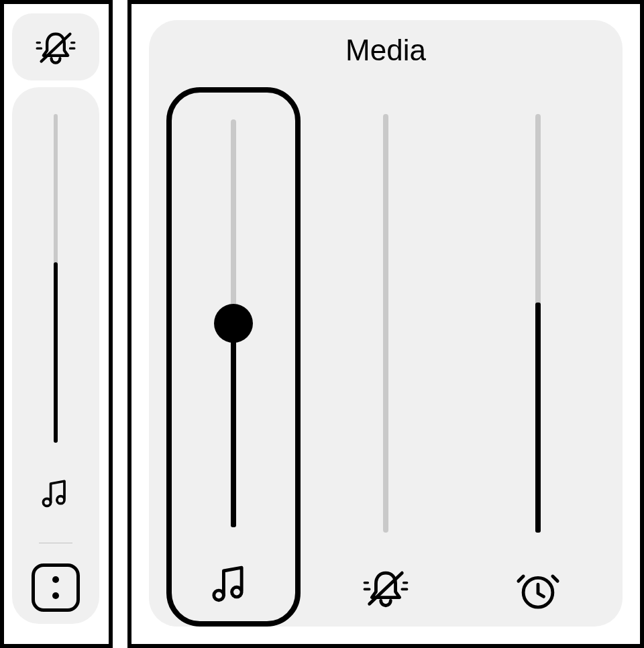 Image resolution: width=644 pixels, height=648 pixels. What do you see at coordinates (56, 543) in the screenshot?
I see `divider` at bounding box center [56, 543].